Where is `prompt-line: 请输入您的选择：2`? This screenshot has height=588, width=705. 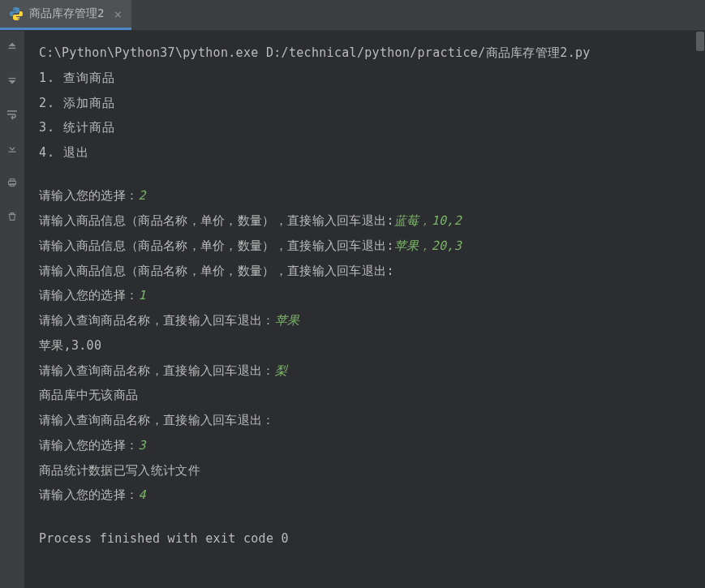 prompt-line: 请输入您的选择：2 is located at coordinates (365, 196).